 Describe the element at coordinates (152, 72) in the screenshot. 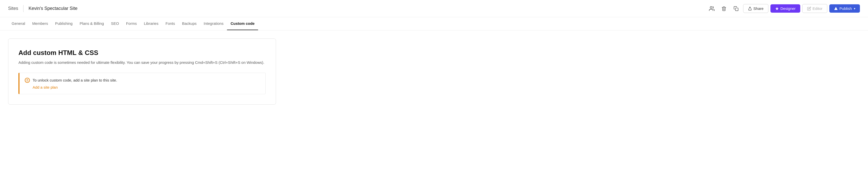

I see `main-content: Add custom HTML & CSS Adding custom code…` at that location.